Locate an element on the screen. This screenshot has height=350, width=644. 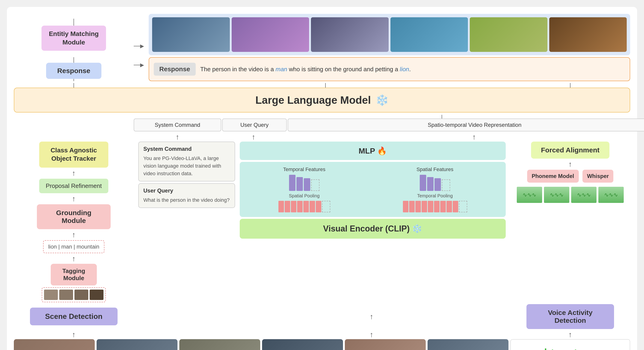
arrow-right-entity: ▶ is located at coordinates (142, 46).